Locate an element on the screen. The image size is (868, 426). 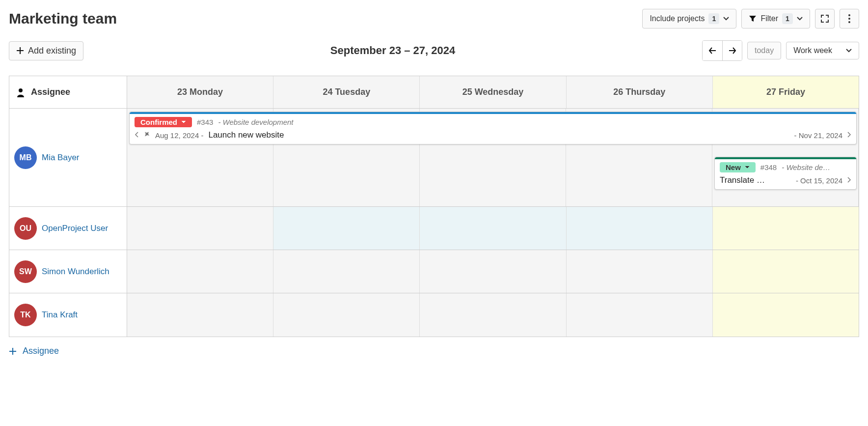
kebab-icon is located at coordinates (849, 19).